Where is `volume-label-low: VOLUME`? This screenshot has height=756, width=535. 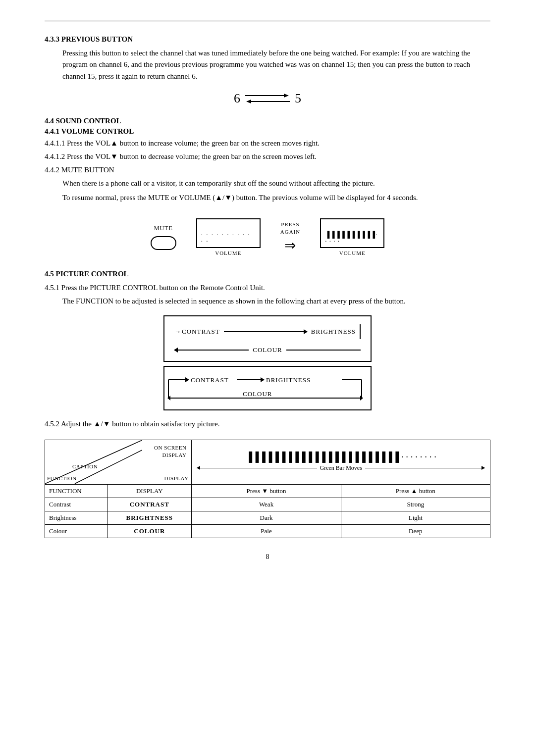
volume-label-low: VOLUME is located at coordinates (228, 253).